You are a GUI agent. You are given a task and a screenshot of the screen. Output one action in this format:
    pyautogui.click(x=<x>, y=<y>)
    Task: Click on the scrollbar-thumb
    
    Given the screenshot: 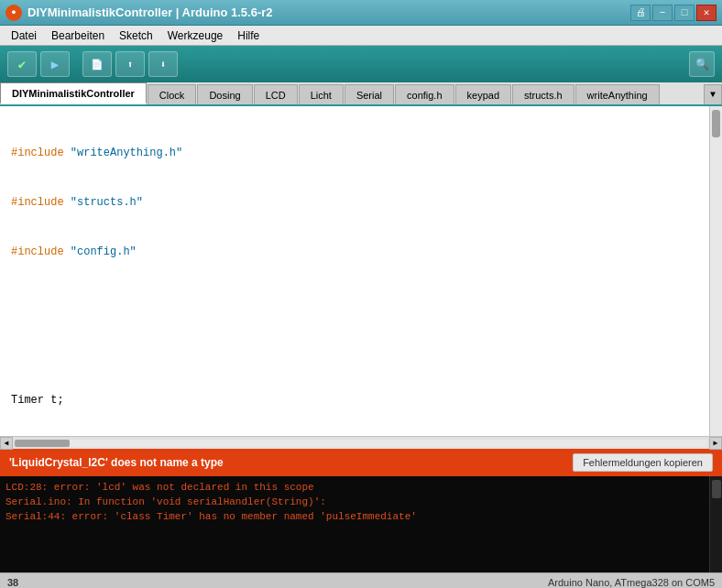 What is the action you would take?
    pyautogui.click(x=717, y=124)
    